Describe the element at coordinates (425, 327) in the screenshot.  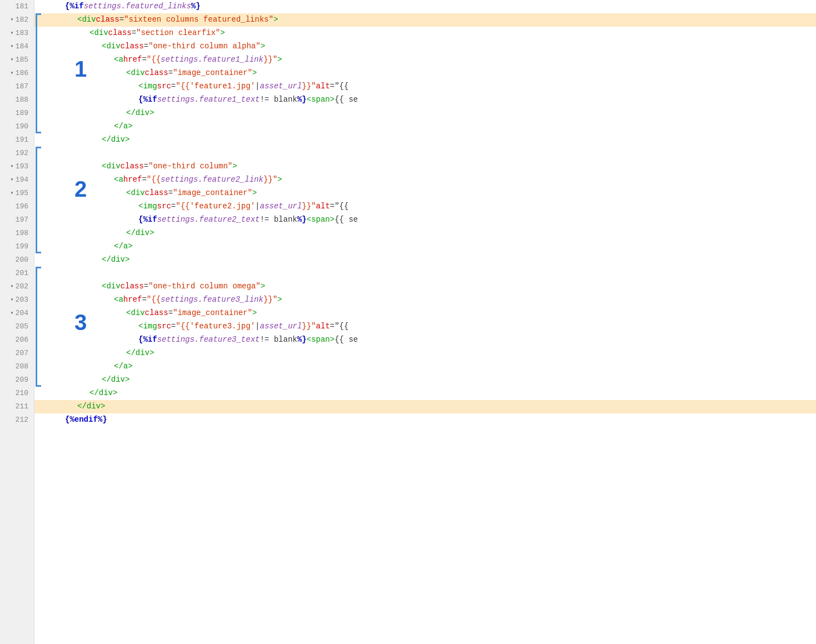
I see `code-line: <img src="{{ 'feature3.jpg' | asset_url …` at that location.